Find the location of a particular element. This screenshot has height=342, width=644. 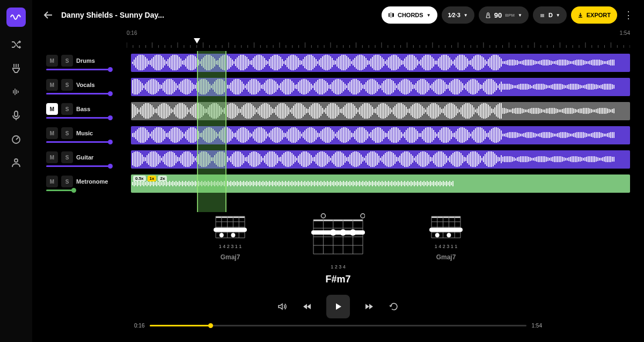

current-chord: 1 2 3 4 F#m7 is located at coordinates (338, 249).